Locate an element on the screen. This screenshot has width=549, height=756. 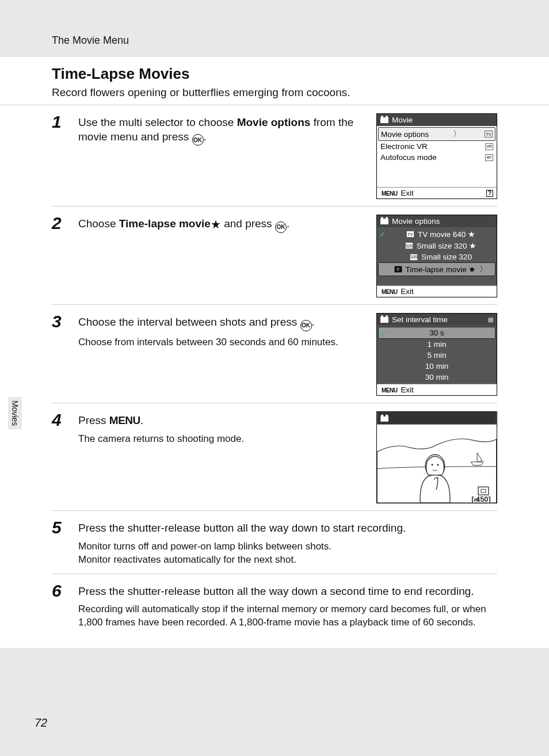
section-tab: Movies is located at coordinates (15, 413).